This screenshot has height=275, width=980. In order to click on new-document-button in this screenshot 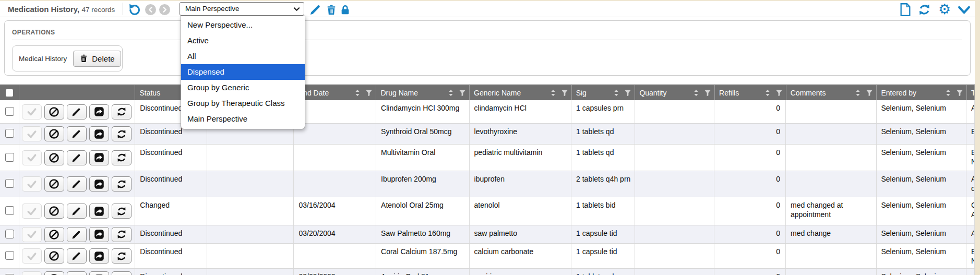, I will do `click(905, 9)`.